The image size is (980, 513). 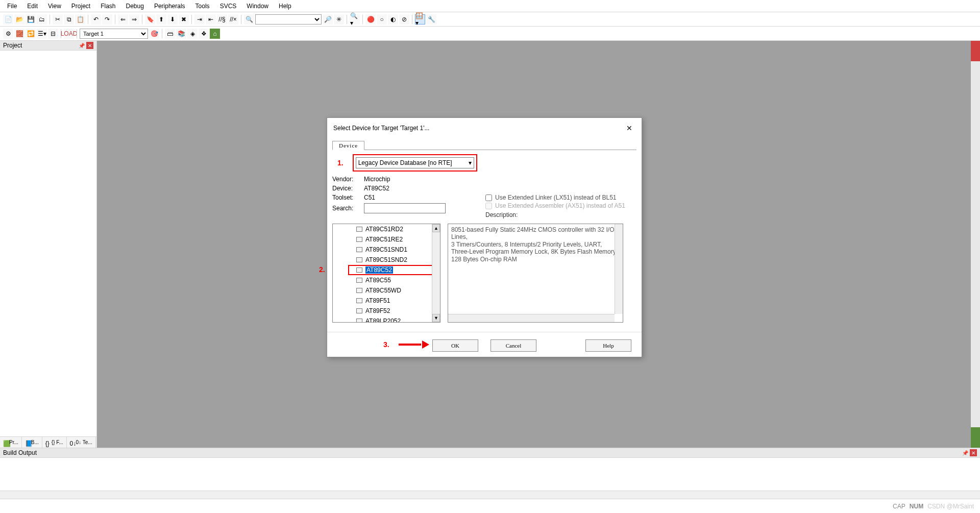 What do you see at coordinates (490, 474) in the screenshot?
I see `build-output-body` at bounding box center [490, 474].